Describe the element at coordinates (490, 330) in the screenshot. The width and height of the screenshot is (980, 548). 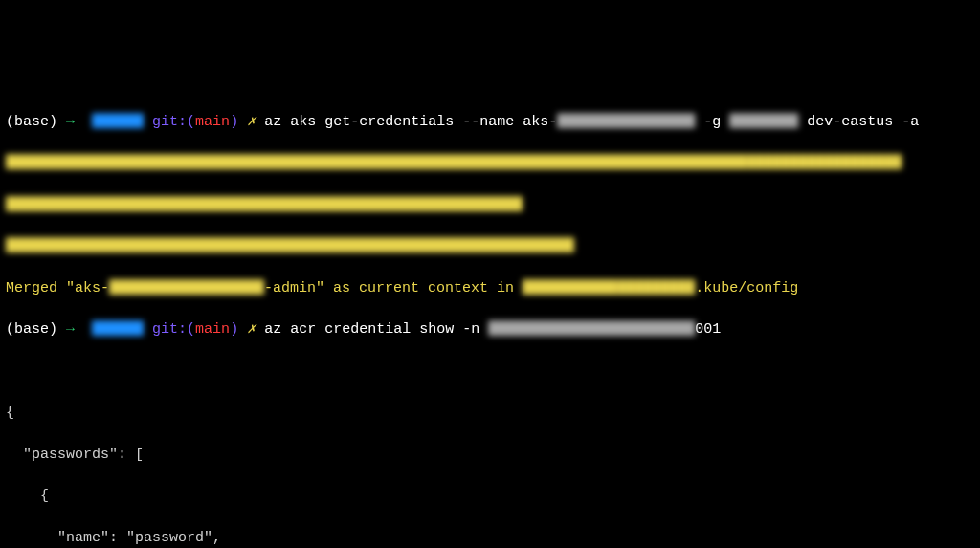
I see `prompt-line-2: (base) → ██████ git:(main) ✗ az acr cred…` at that location.